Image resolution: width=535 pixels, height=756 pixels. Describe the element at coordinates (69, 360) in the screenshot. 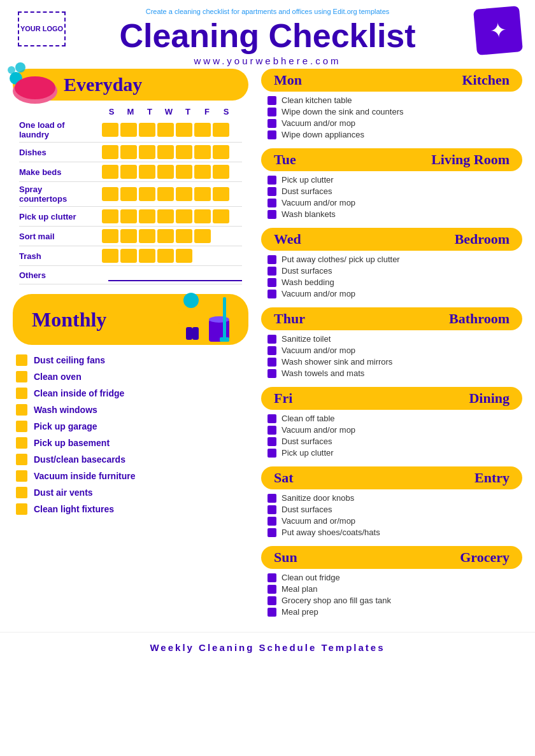

I see `list-item-text: Dust ceiling fans` at that location.